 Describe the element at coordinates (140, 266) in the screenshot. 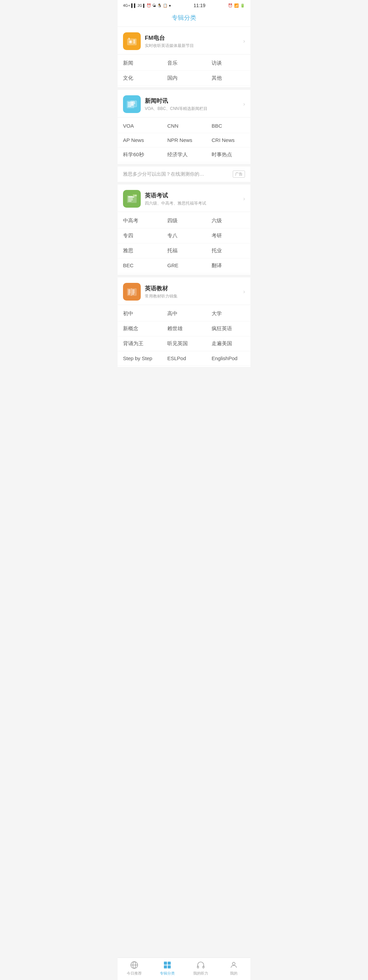

I see `tag-item: BEC` at that location.